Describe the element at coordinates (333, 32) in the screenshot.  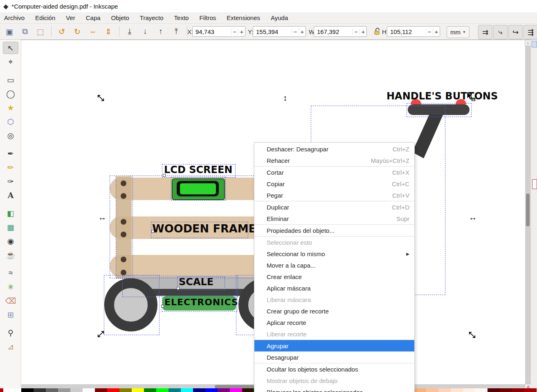
I see `w-field-value: 167,392` at that location.